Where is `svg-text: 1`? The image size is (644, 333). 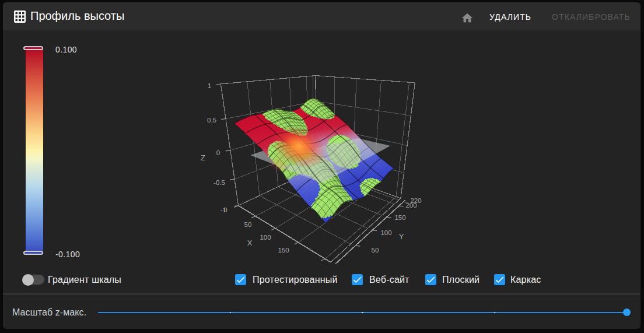 svg-text: 1 is located at coordinates (209, 86).